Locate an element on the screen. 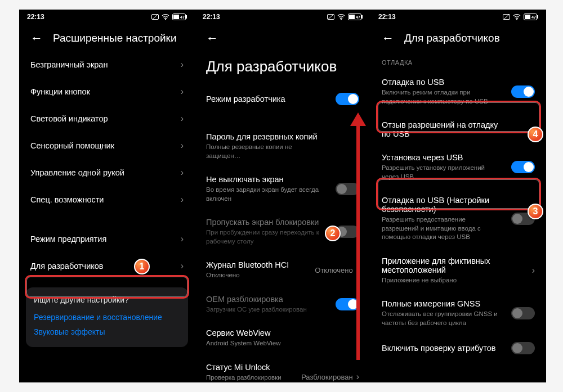  row-gnss-full: Полные измерения GNSSОтслеживать все гру… is located at coordinates (458, 313).